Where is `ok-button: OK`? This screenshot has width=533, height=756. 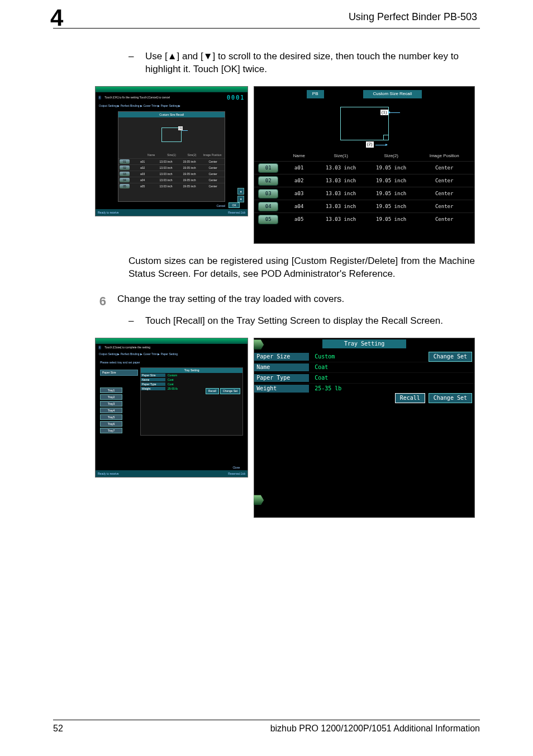 ok-button: OK is located at coordinates (234, 205).